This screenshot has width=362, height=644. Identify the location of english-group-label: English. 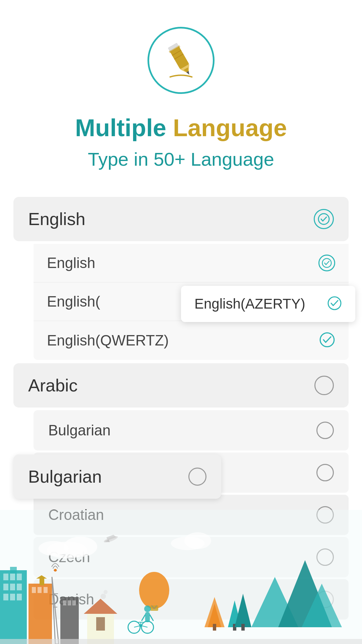
(57, 219).